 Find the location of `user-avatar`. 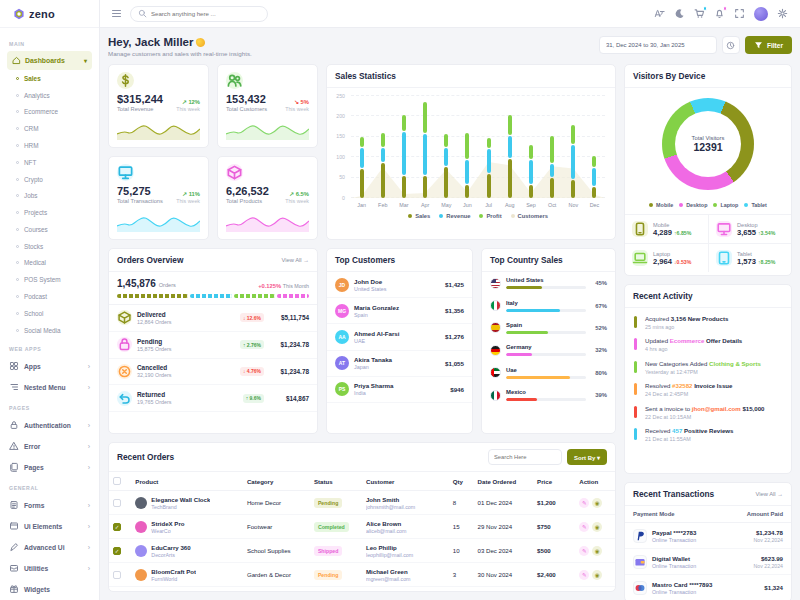

user-avatar is located at coordinates (761, 14).